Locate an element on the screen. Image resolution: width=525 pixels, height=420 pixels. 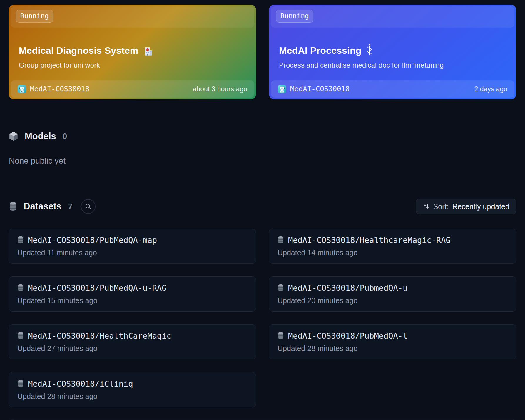
dataset-name-row: MedAI-COS30018/HealthCareMagic is located at coordinates (132, 336).